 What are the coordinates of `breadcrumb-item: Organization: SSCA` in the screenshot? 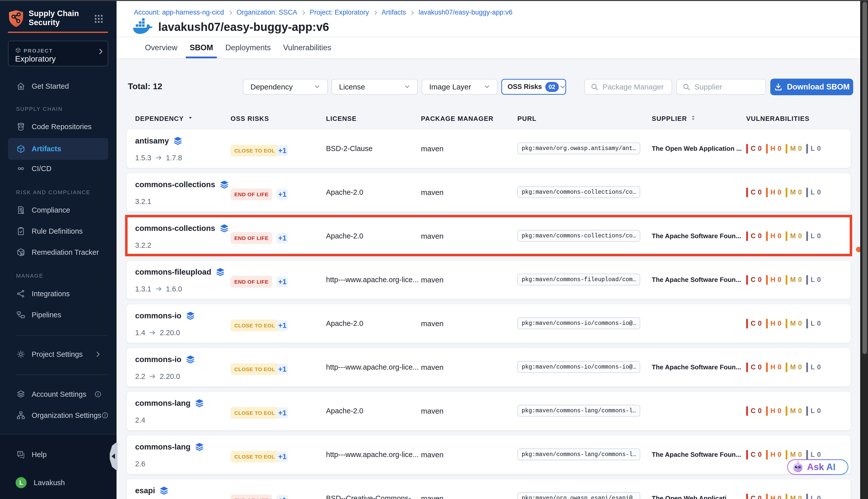 It's located at (267, 12).